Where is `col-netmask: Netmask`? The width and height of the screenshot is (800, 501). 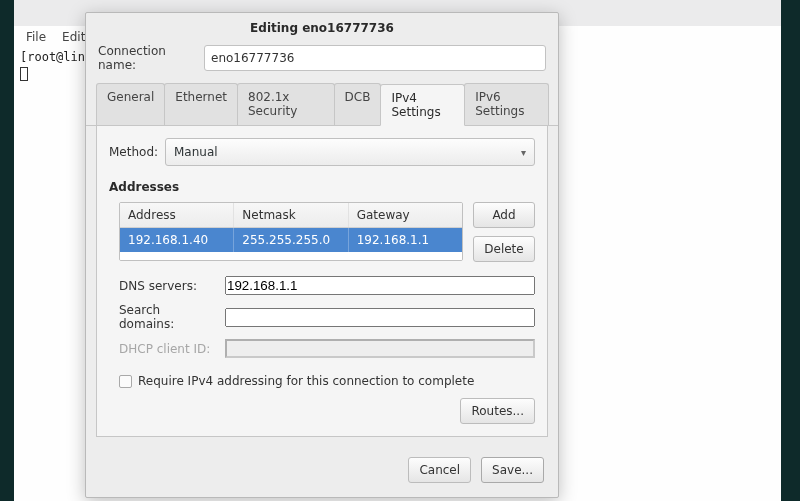 col-netmask: Netmask is located at coordinates (291, 215).